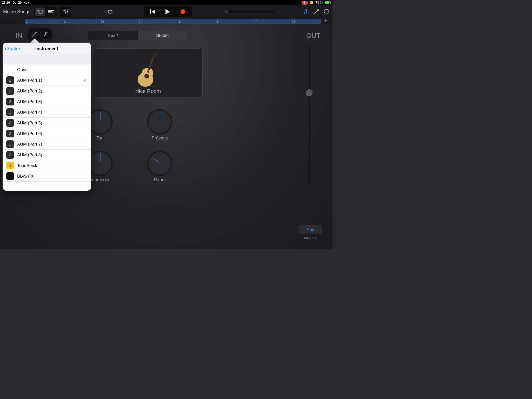  Describe the element at coordinates (162, 36) in the screenshot. I see `mode-studio: Studio` at that location.